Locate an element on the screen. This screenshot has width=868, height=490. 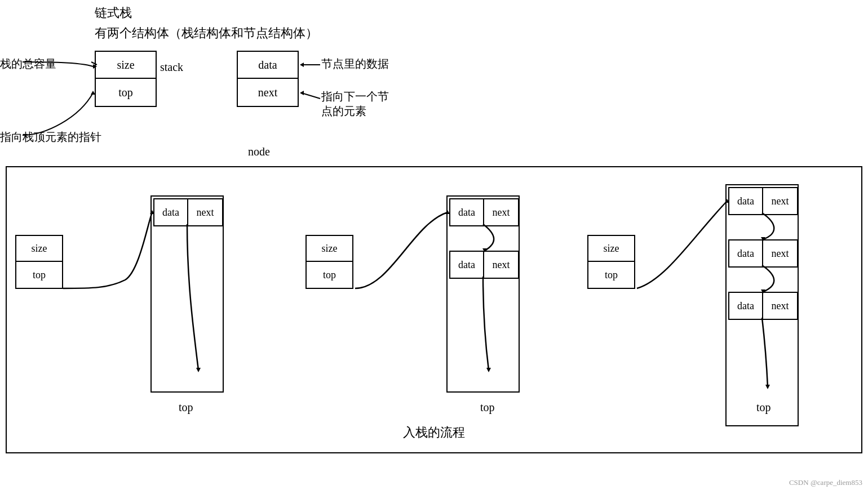
s2-n2-next: next is located at coordinates (501, 265).